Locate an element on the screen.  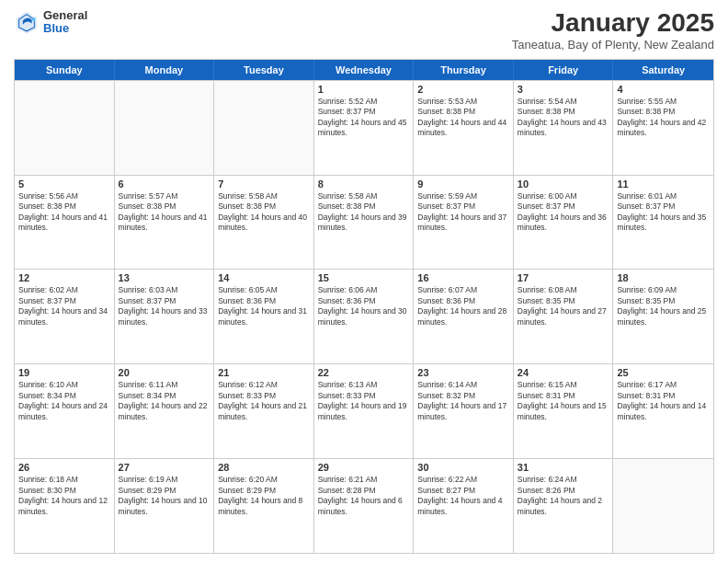
cal-cell-2-6: 18Sunrise: 6:09 AM Sunset: 8:35 PM Dayli… is located at coordinates (664, 316).